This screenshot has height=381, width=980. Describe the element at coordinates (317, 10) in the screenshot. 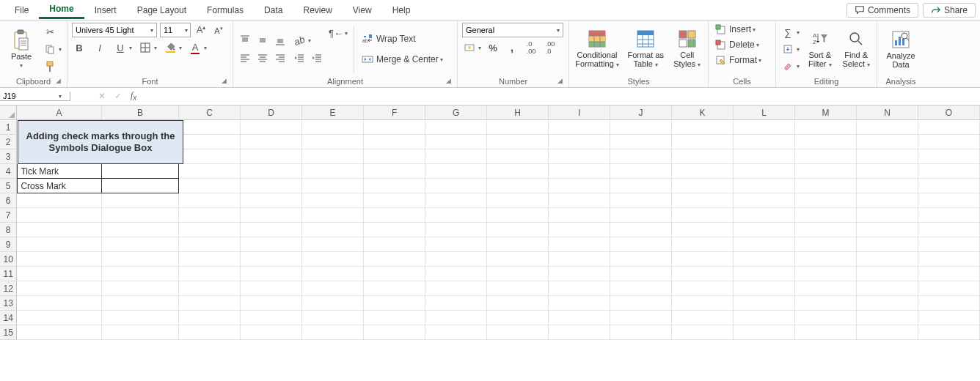

I see `tab-review: Review` at that location.